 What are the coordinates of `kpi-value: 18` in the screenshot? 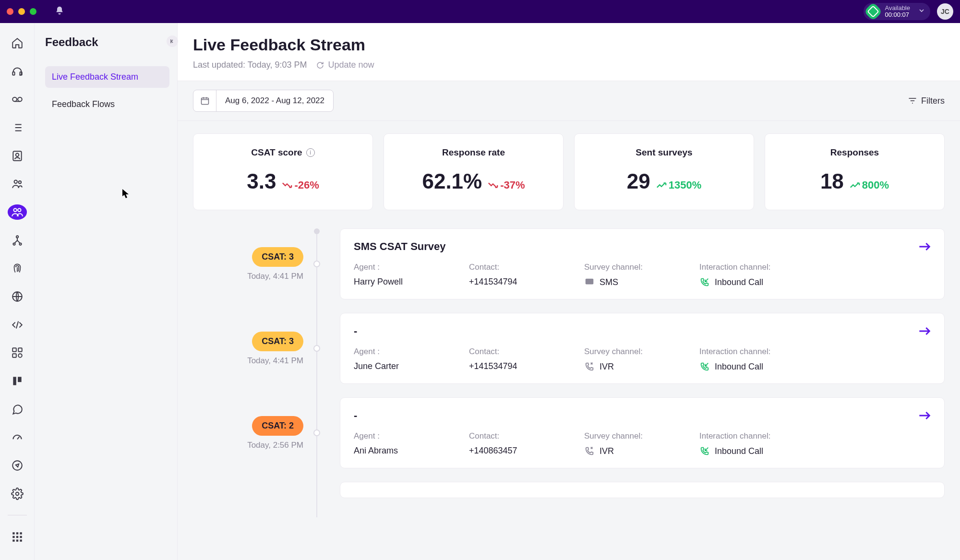 It's located at (832, 181).